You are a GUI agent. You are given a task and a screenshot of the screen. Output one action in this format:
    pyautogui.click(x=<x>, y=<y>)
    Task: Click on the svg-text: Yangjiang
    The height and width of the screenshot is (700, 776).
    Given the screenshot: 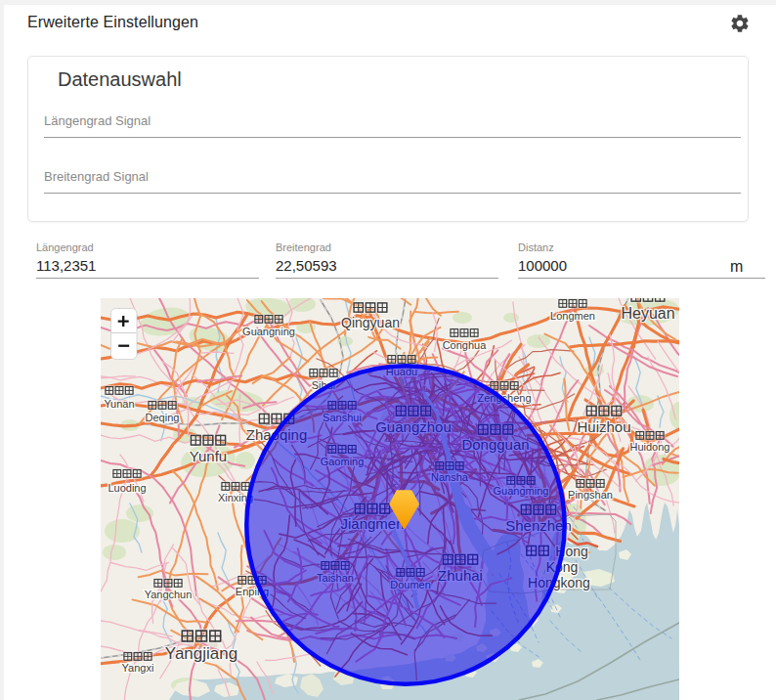 What is the action you would take?
    pyautogui.click(x=201, y=653)
    